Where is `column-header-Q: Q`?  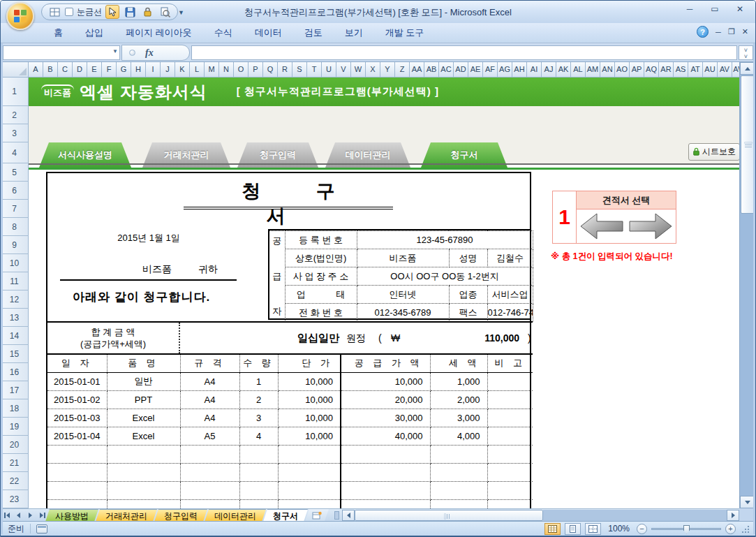 column-header-Q: Q is located at coordinates (271, 70).